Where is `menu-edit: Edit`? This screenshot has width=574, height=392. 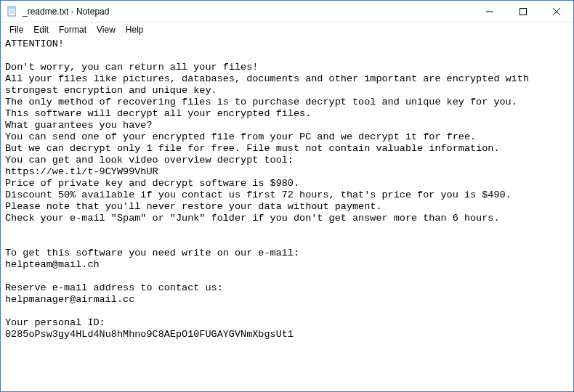
menu-edit: Edit is located at coordinates (41, 30).